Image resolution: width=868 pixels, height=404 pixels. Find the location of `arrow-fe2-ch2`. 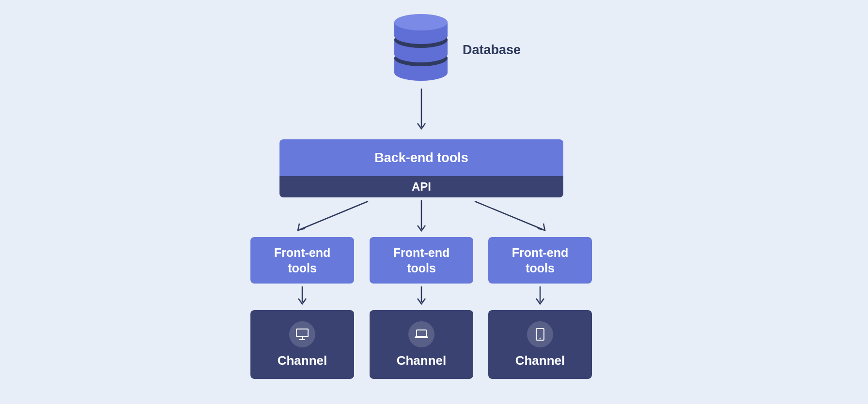

arrow-fe2-ch2 is located at coordinates (421, 297).